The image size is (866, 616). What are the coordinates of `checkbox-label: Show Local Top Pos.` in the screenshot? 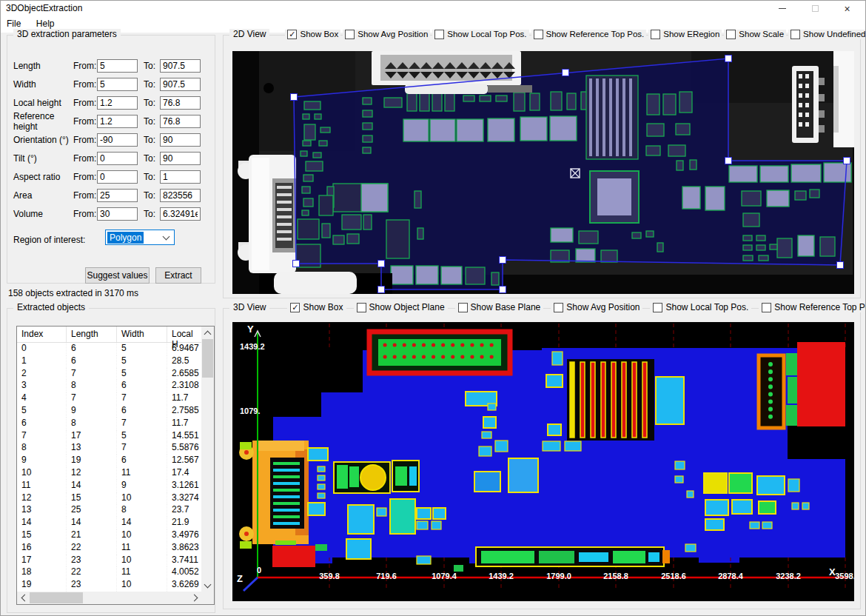 It's located at (487, 34).